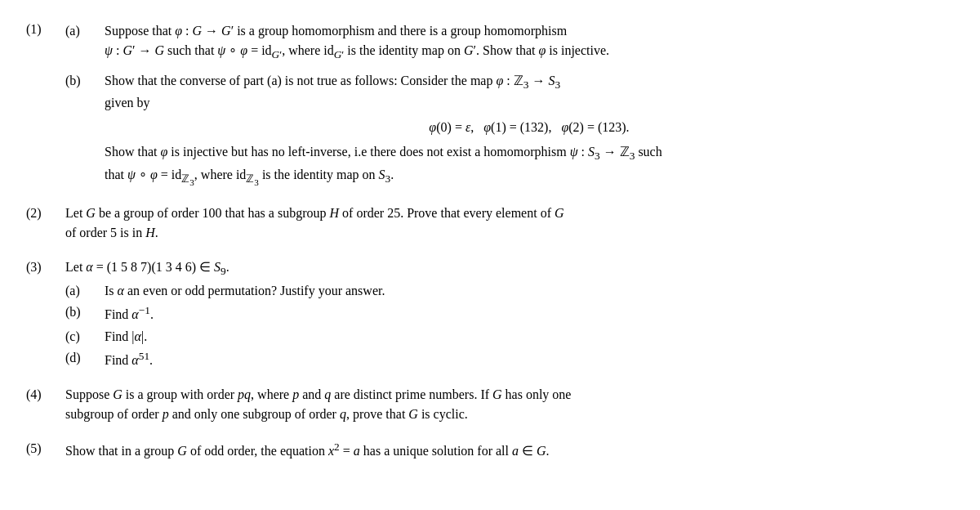 The image size is (980, 510). I want to click on problem-3d-content: Find α51., so click(529, 360).